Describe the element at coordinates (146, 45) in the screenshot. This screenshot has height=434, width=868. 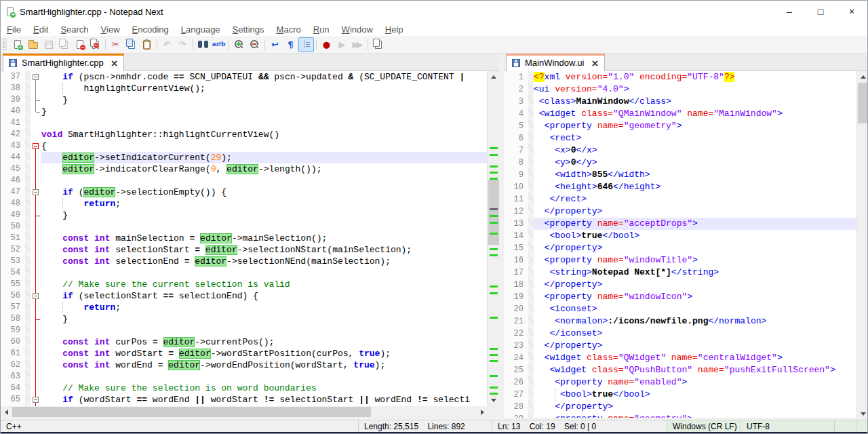
I see `paste-button` at that location.